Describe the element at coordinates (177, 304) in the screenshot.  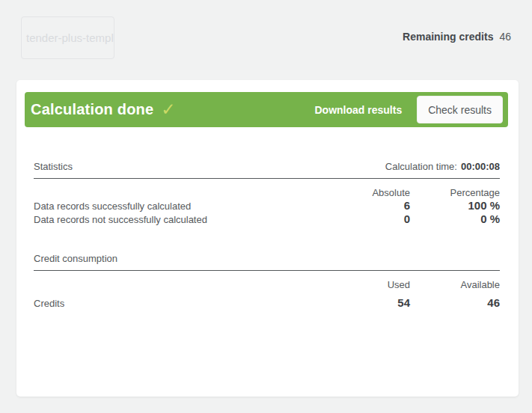
I see `row-label: Credits` at that location.